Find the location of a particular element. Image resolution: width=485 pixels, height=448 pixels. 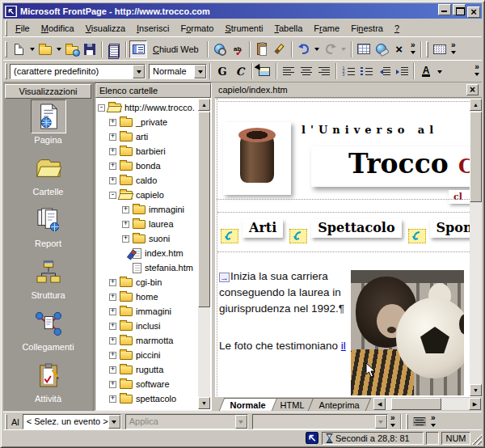

highlight-effect-button is located at coordinates (420, 422).